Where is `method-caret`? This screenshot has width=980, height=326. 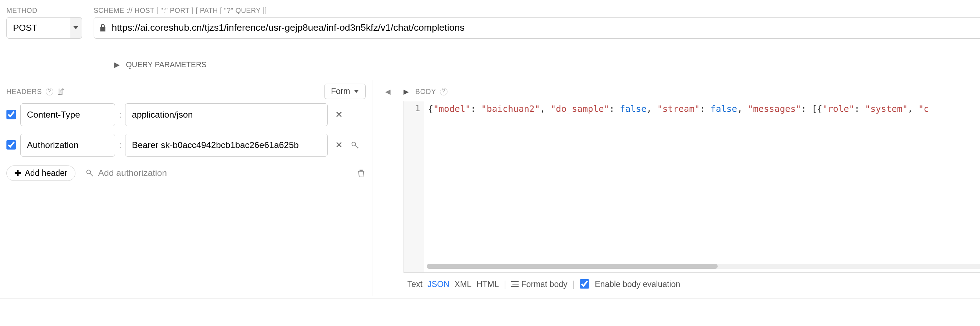 method-caret is located at coordinates (76, 28).